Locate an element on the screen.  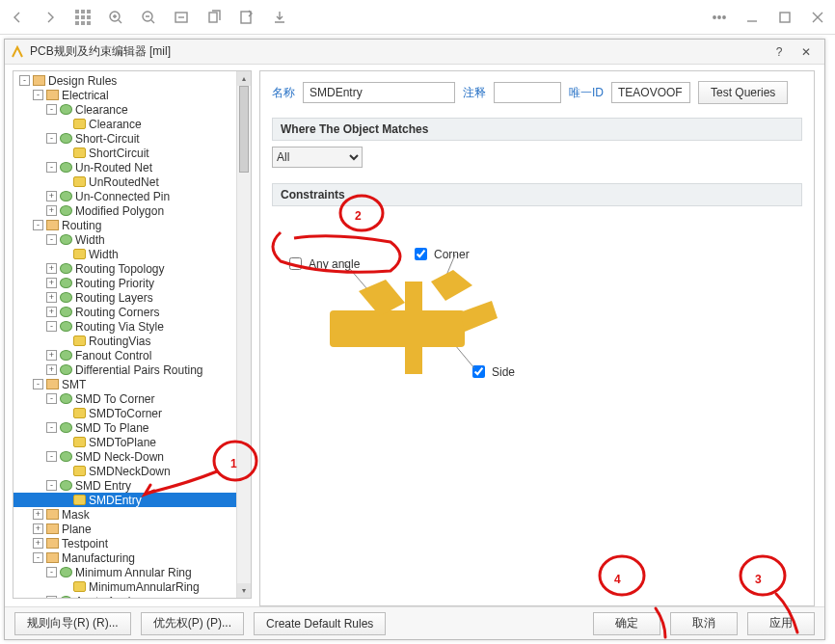
zoom-out-icon is located at coordinates (148, 17).